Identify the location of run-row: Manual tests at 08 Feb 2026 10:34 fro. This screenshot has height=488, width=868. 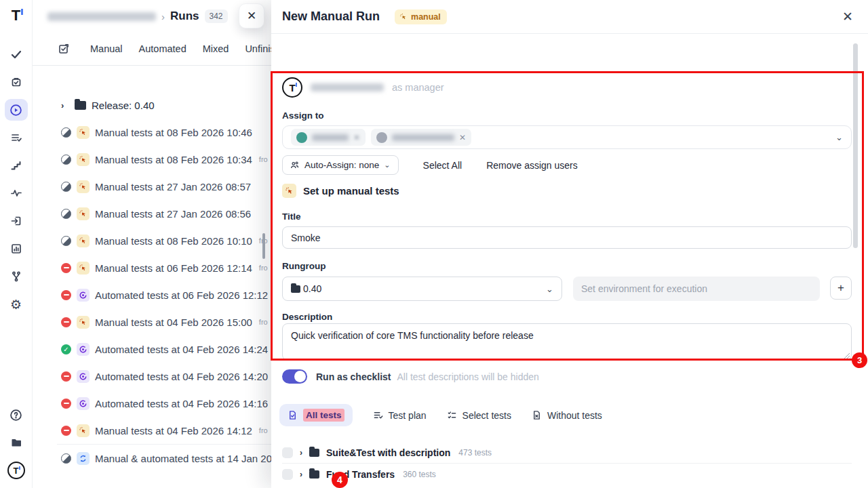
(152, 159).